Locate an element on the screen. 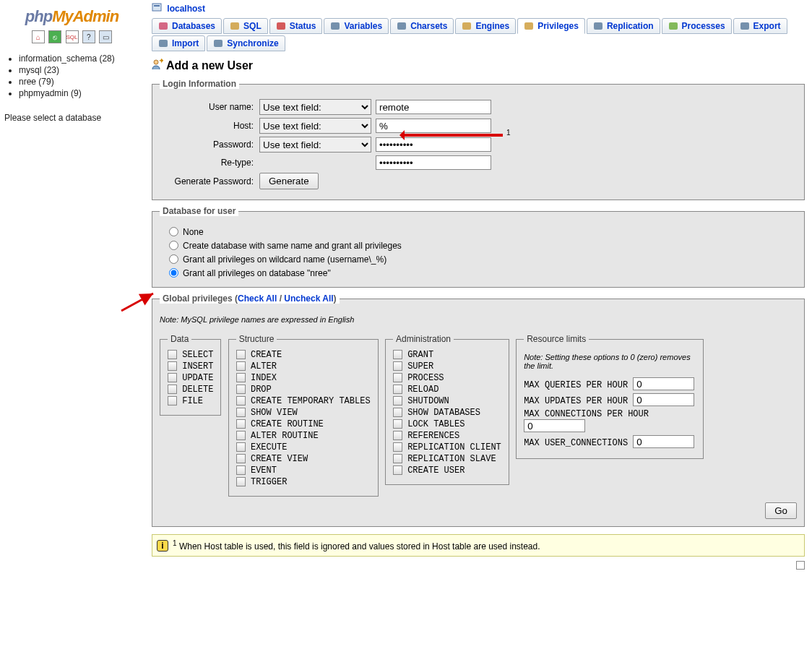 The width and height of the screenshot is (812, 665). sql-icon: SQL is located at coordinates (72, 37).